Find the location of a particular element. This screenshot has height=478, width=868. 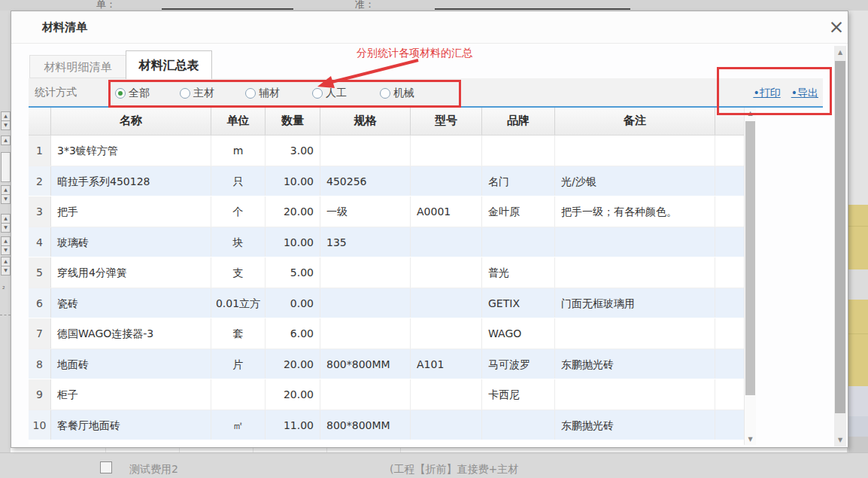

cell-brand: WAGO is located at coordinates (519, 333).